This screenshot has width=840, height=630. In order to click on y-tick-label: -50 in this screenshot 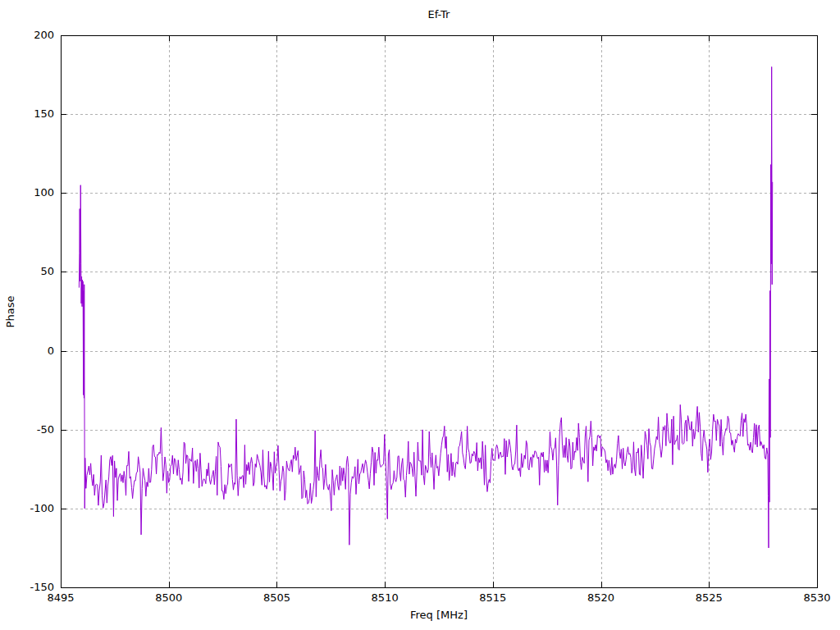, I will do `click(30, 430)`.